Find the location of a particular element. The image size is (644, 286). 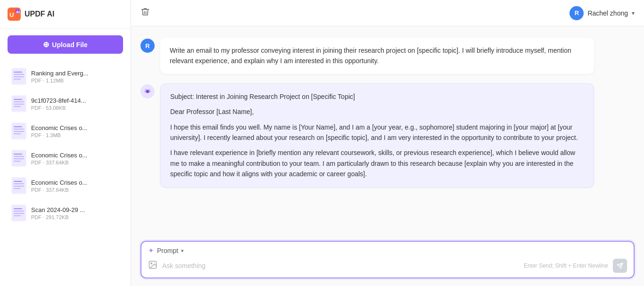

file-list-item: 9c1f0723-8fef-414... PDF · 53.08KB is located at coordinates (65, 104).